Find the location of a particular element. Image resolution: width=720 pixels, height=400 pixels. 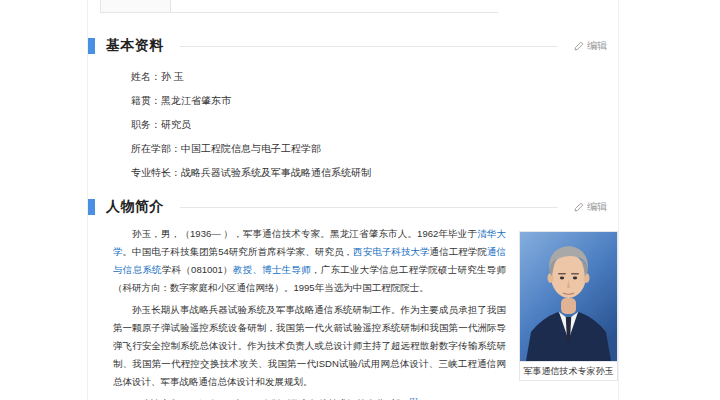

field-value: 研究员 is located at coordinates (176, 124).